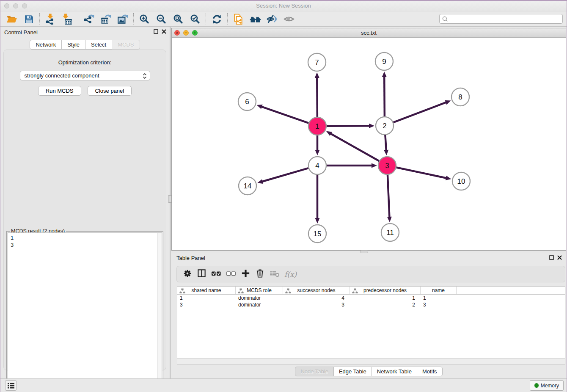  What do you see at coordinates (371, 362) in the screenshot?
I see `table-horizontal-scrollbar` at bounding box center [371, 362].